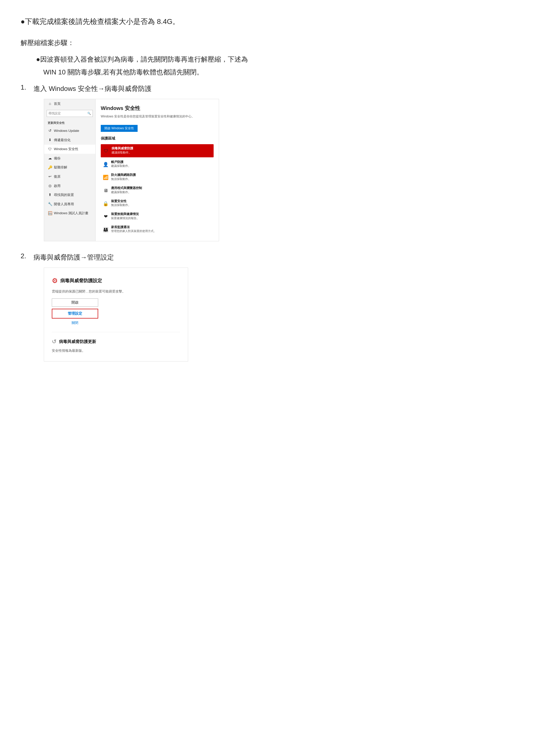 The width and height of the screenshot is (537, 756). Describe the element at coordinates (27, 87) in the screenshot. I see `step1-number: 1.` at that location.